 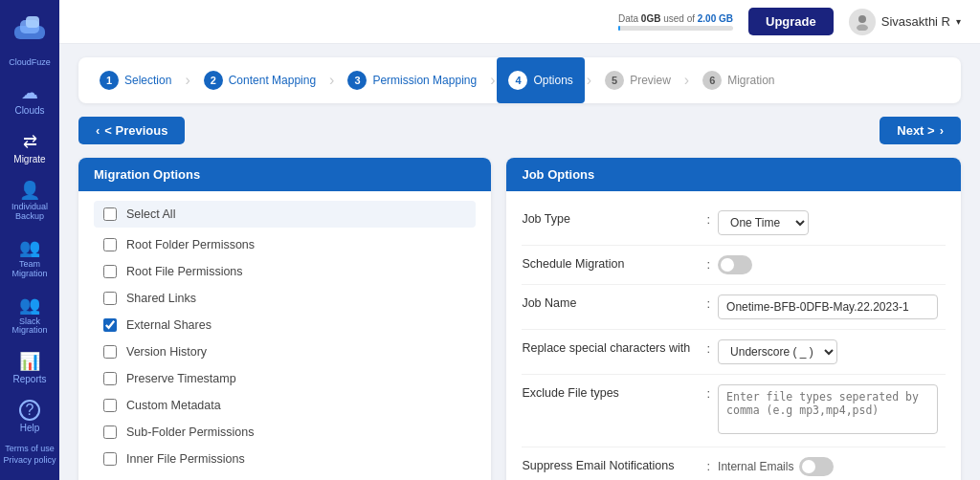 I want to click on schedule-migration-label: Schedule Migration, so click(x=611, y=263).